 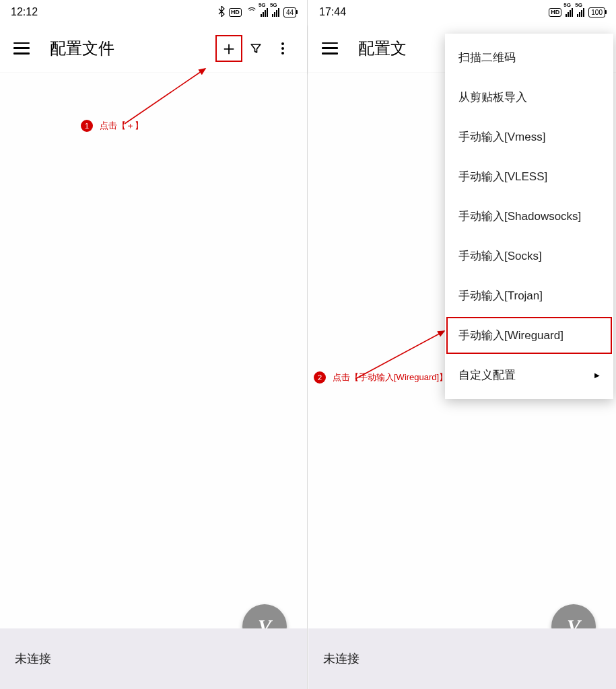 What do you see at coordinates (256, 48) in the screenshot?
I see `filter-button` at bounding box center [256, 48].